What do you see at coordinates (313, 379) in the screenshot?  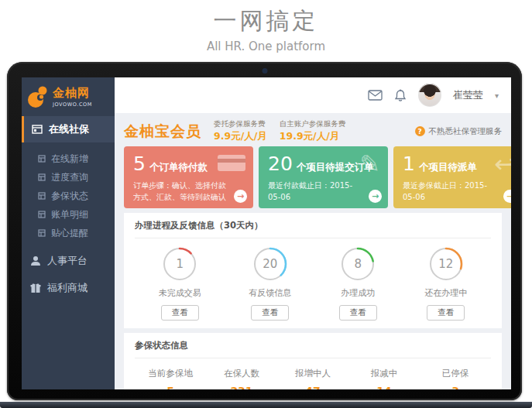 I see `stat-adding-count: 报增中人 47` at bounding box center [313, 379].